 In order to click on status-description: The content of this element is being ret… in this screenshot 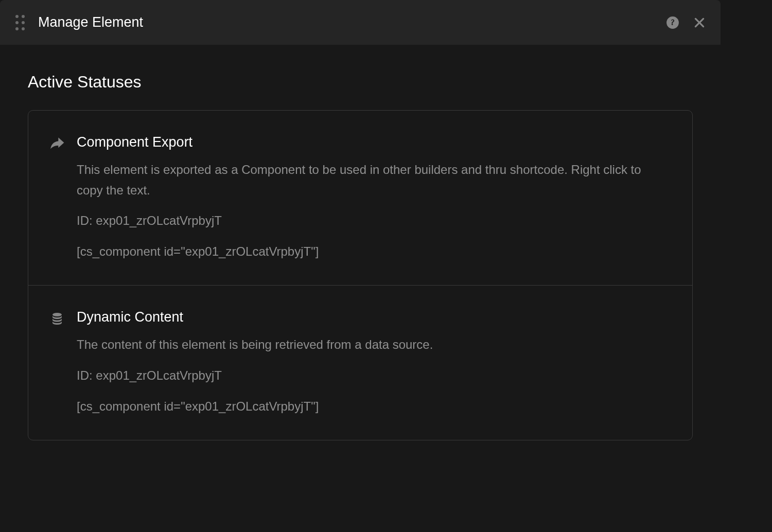, I will do `click(373, 345)`.